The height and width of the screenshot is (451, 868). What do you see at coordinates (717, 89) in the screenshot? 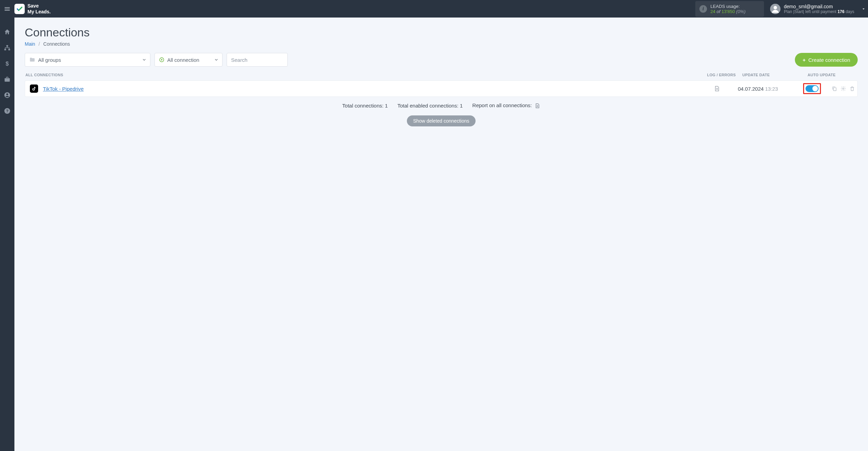
I see `document-icon` at bounding box center [717, 89].